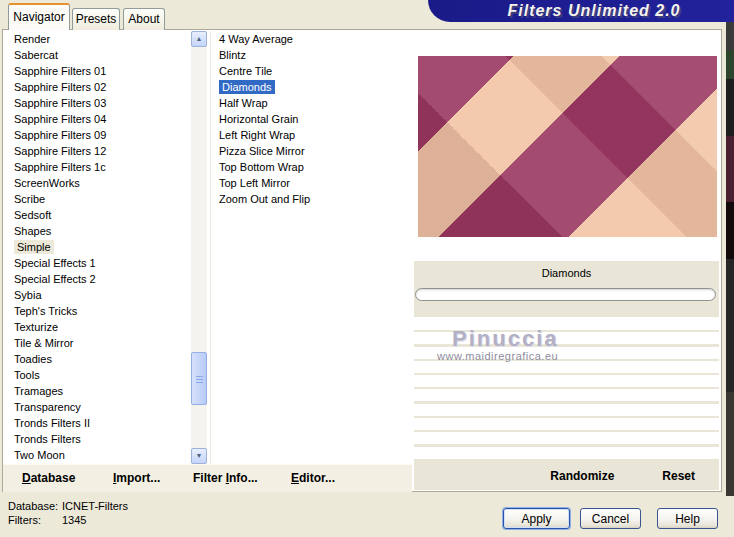 The height and width of the screenshot is (537, 734). What do you see at coordinates (226, 478) in the screenshot?
I see `menu-item-filter-info: Filter Info...` at bounding box center [226, 478].